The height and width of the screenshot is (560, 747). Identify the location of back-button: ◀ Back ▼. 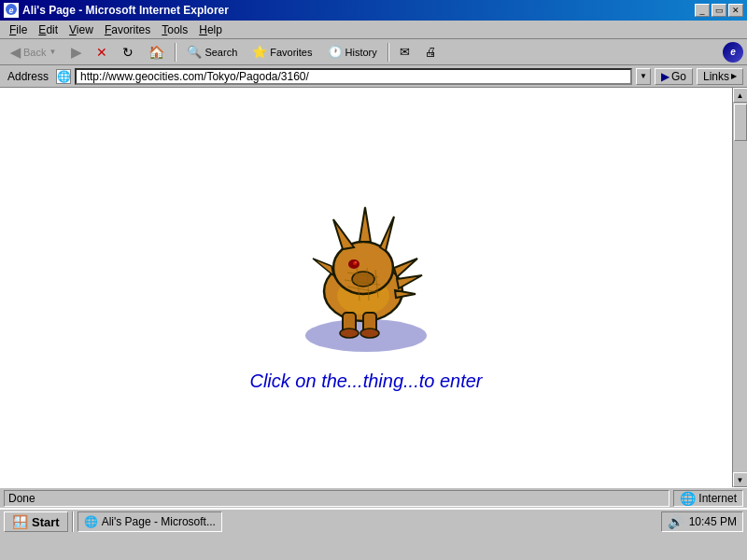
(34, 52).